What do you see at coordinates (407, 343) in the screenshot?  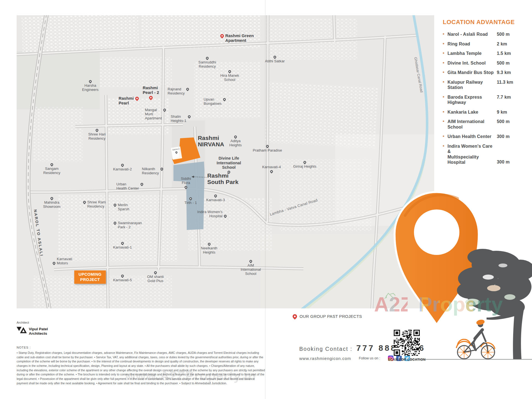 I see `qr-code` at bounding box center [407, 343].